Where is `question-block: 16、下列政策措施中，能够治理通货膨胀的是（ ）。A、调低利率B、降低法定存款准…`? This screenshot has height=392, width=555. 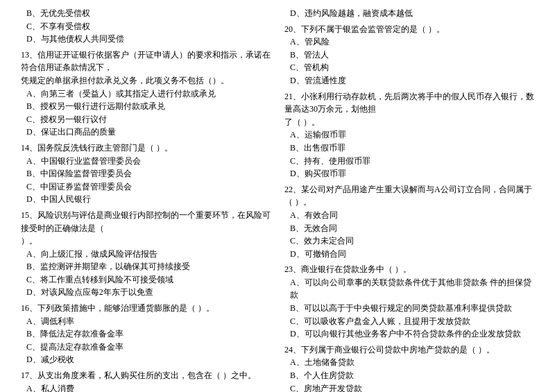 question-block: 16、下列政策措施中，能够治理通货膨胀的是（ ）。A、调低利率B、降低法定存款准… is located at coordinates (146, 334).